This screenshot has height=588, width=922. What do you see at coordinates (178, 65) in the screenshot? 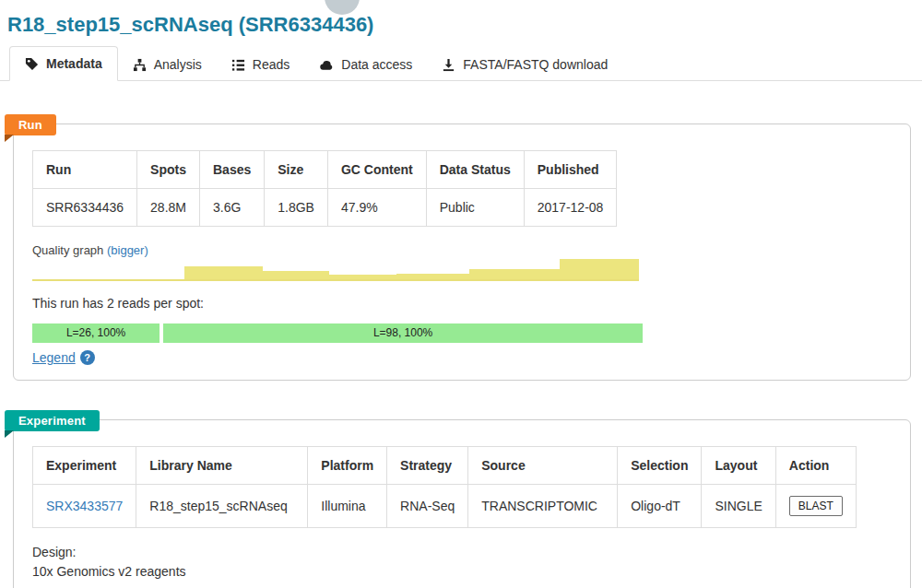
I see `tab-label: Analysis` at bounding box center [178, 65].